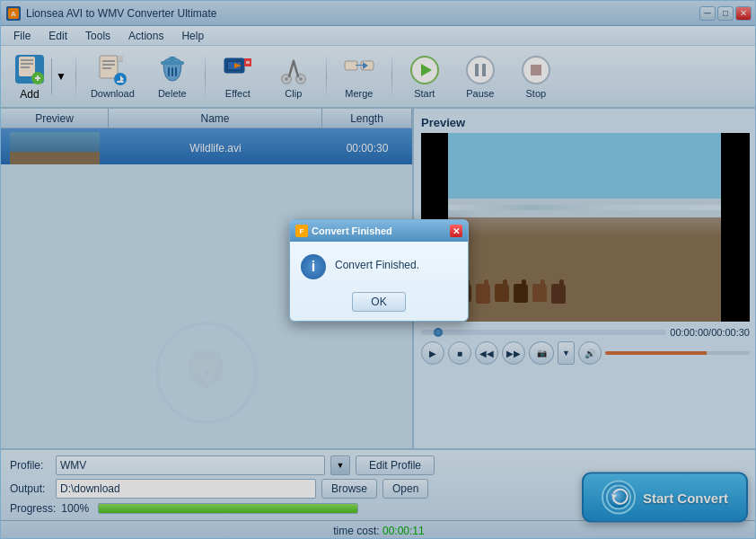  Describe the element at coordinates (379, 265) in the screenshot. I see `modal-body: i Convert Finished.` at that location.